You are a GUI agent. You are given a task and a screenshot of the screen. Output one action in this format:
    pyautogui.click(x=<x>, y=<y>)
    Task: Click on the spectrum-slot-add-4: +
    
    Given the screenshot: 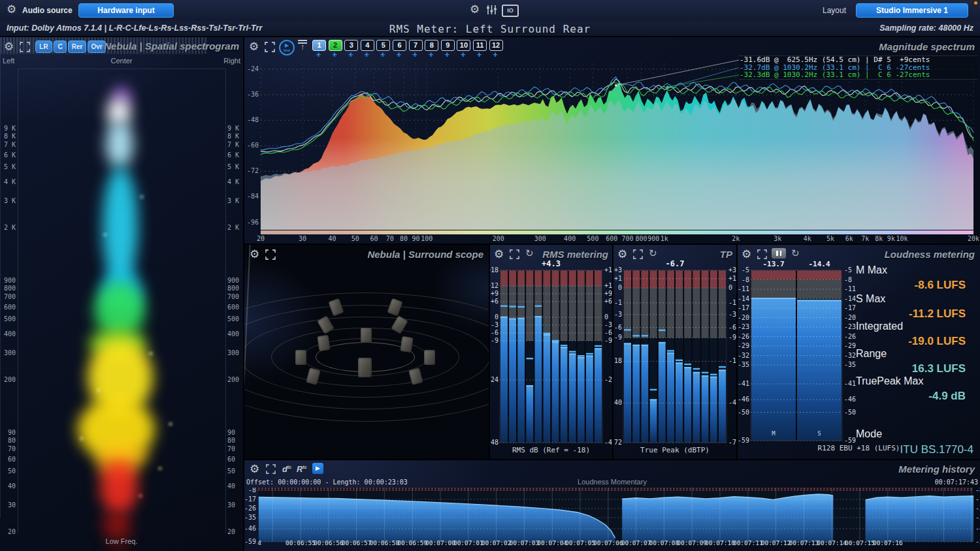 What is the action you would take?
    pyautogui.click(x=367, y=55)
    